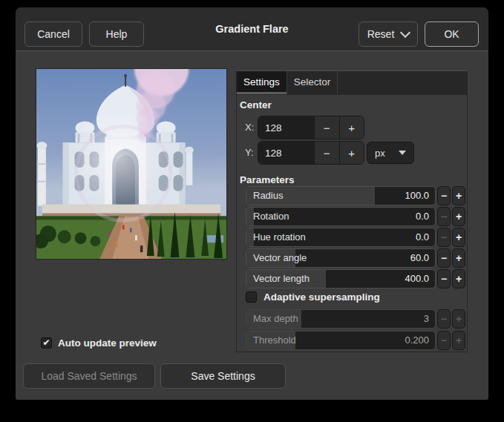 The height and width of the screenshot is (422, 504). I want to click on hue-rotation-increment-button: +, so click(459, 237).